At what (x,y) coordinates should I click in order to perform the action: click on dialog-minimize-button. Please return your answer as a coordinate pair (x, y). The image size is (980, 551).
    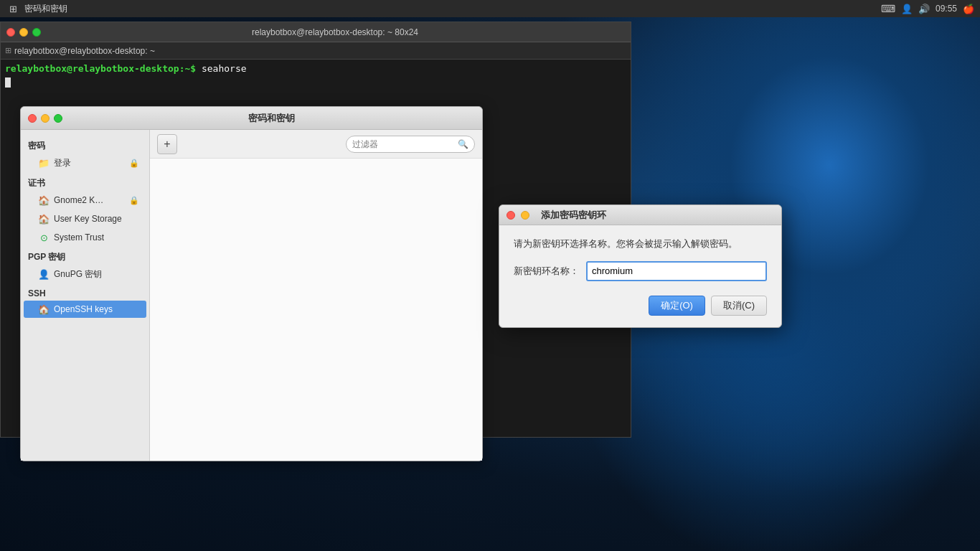
    Looking at the image, I should click on (525, 215).